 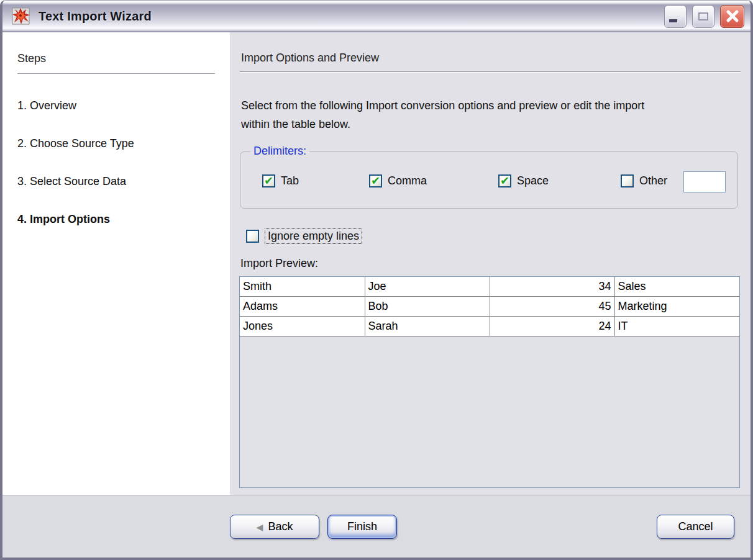 What do you see at coordinates (124, 144) in the screenshot?
I see `step-choose-source-type: 2. Choose Source Type` at bounding box center [124, 144].